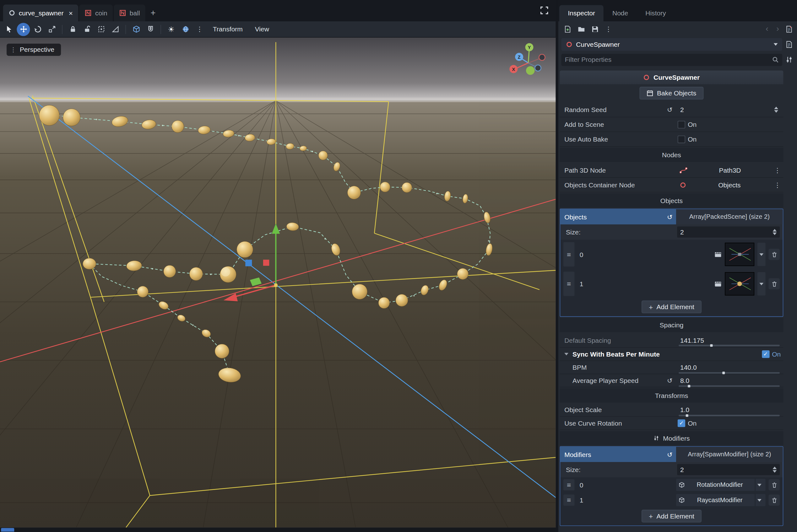 The width and height of the screenshot is (797, 532). I want to click on perspective-menu-button: ⋮ Perspective, so click(34, 50).